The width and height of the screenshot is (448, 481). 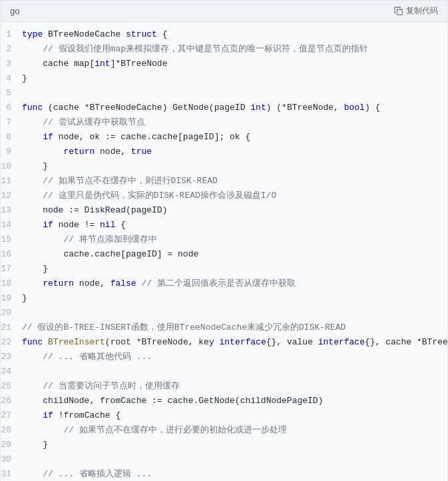 What do you see at coordinates (103, 64) in the screenshot?
I see `token: int` at bounding box center [103, 64].